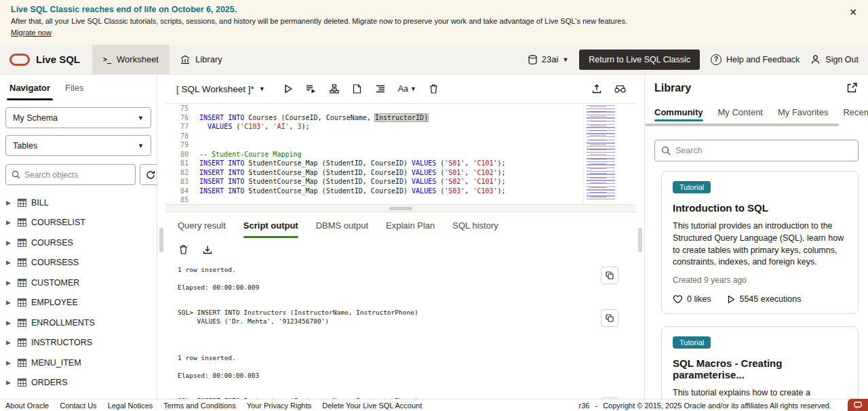 This screenshot has height=411, width=868. What do you see at coordinates (414, 89) in the screenshot?
I see `chevron-down-icon: ▼` at bounding box center [414, 89].